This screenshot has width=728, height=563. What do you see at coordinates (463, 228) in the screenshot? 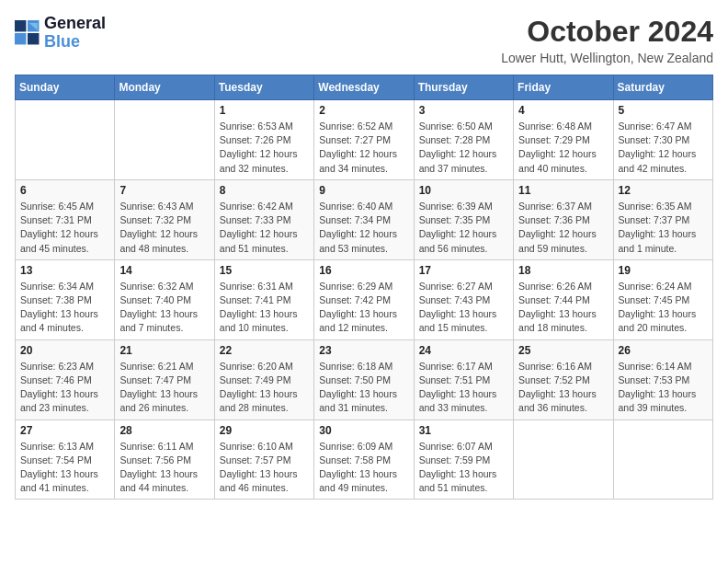
I see `day-info: Sunrise: 6:39 AMSunset: 7:35 PMDaylight:…` at bounding box center [463, 228].